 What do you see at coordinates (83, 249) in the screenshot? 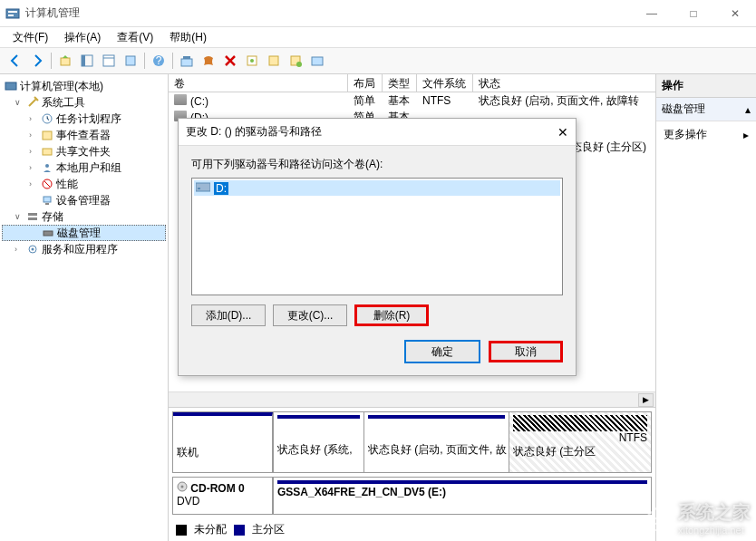
I see `tree-services: ›服务和应用程序` at bounding box center [83, 249].